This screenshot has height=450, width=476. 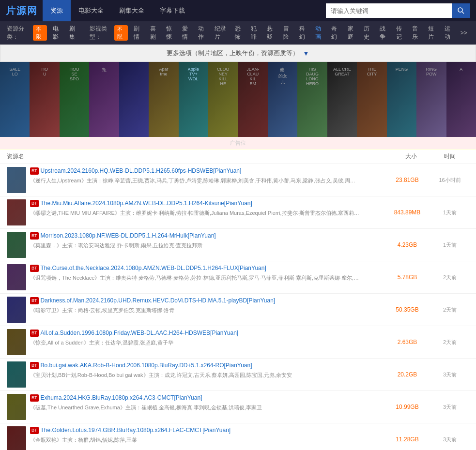 I want to click on nav-item-movies: 电影大全, so click(x=91, y=11).